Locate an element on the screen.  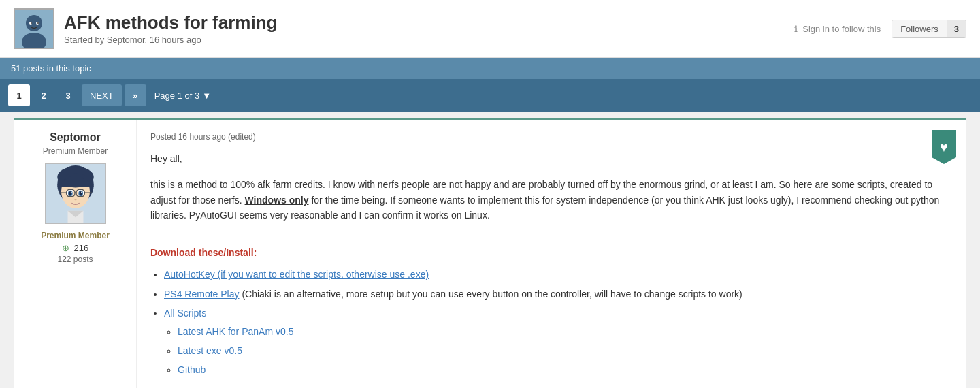
started-by: Started by Septomor, 16 hours ago is located at coordinates (170, 39).